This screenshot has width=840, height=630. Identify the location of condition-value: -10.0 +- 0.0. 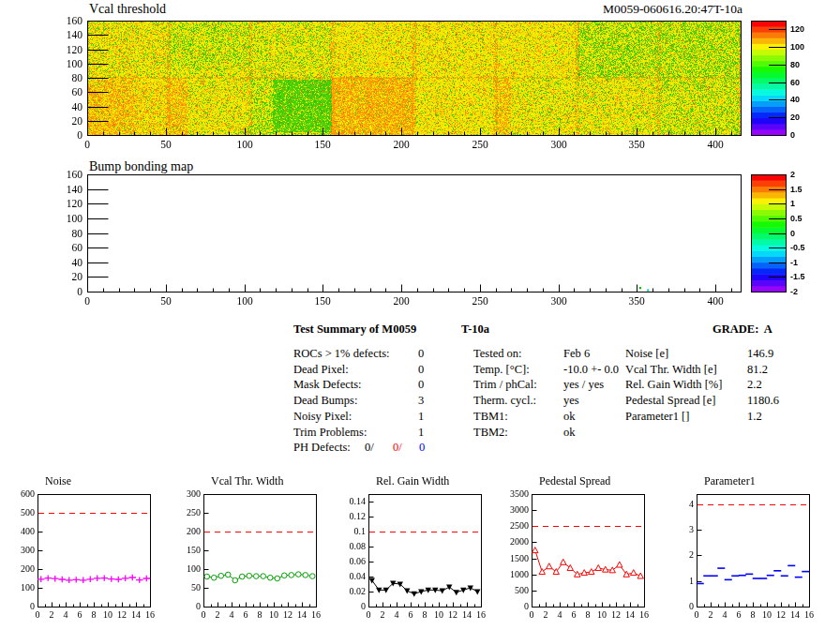
(591, 369).